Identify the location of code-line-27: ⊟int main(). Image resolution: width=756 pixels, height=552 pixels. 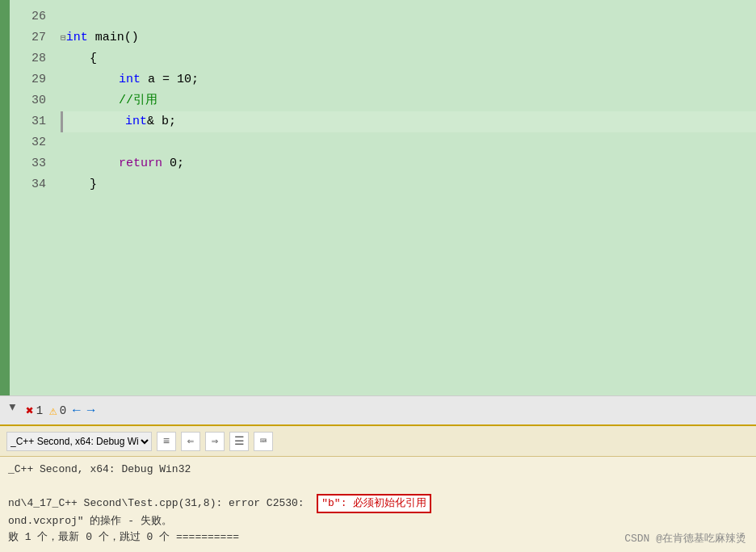
(409, 38).